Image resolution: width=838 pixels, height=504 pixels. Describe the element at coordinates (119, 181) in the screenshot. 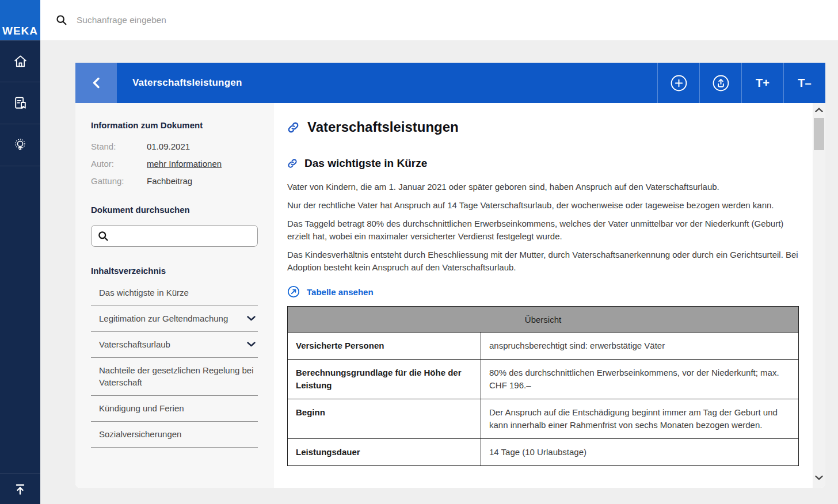

I see `info-label: Gattung:` at that location.